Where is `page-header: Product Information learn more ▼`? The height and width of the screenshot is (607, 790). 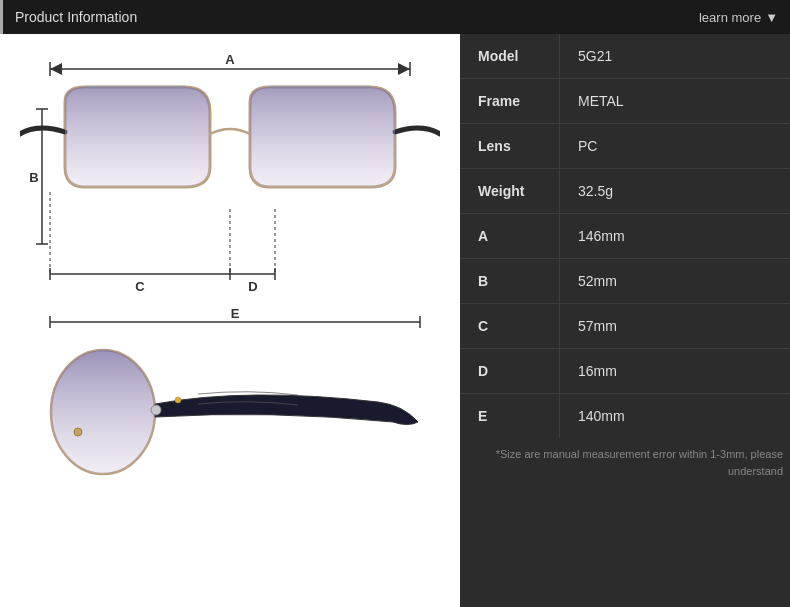 page-header: Product Information learn more ▼ is located at coordinates (395, 17).